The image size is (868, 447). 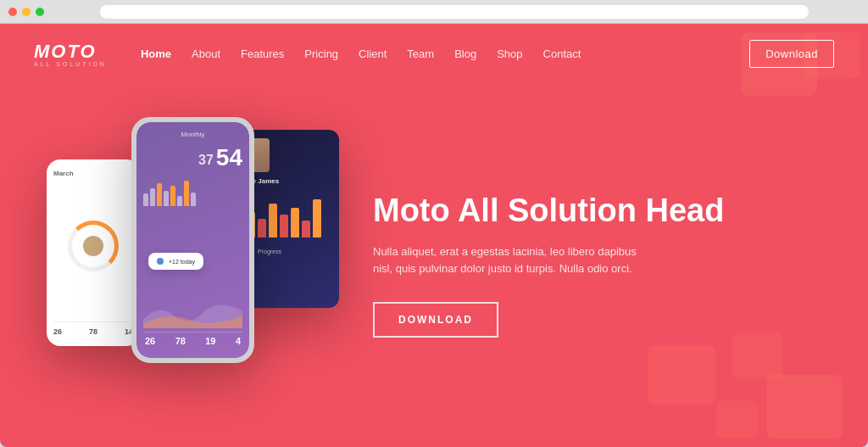 I want to click on nav-item-shop: Shop, so click(x=509, y=53).